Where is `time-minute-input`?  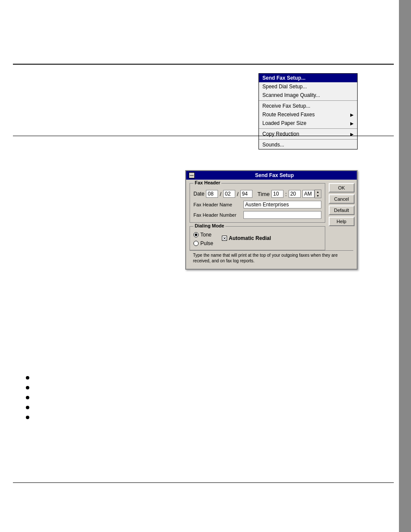 time-minute-input is located at coordinates (295, 194).